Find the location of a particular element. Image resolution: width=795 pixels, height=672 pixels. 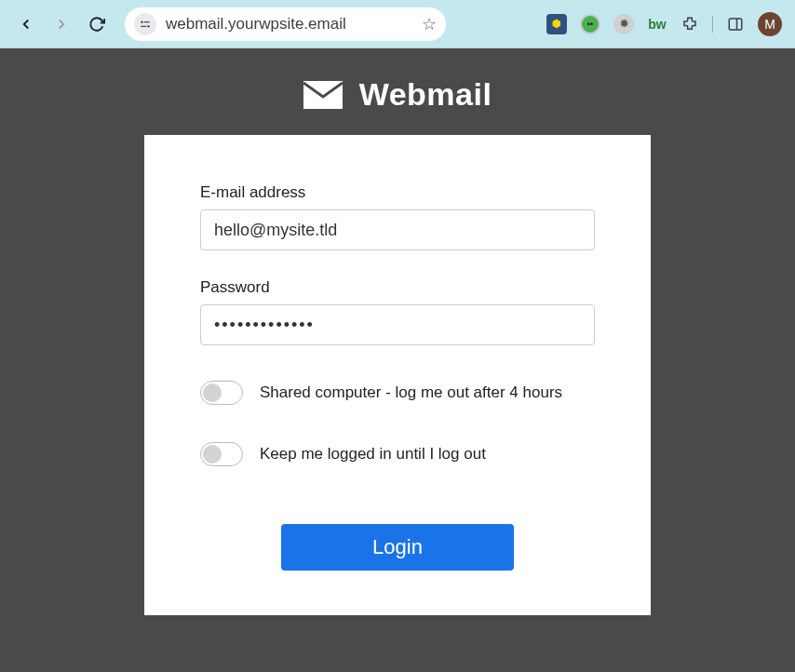

extension-icon: ✹ is located at coordinates (624, 24).